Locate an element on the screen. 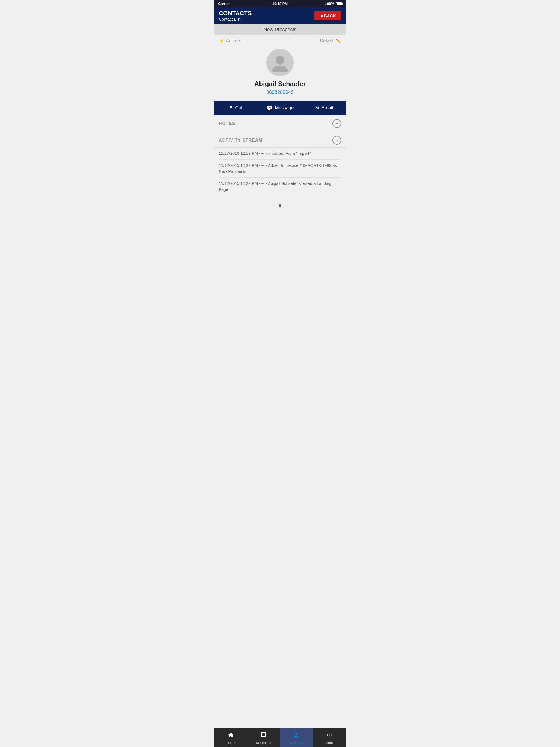 The image size is (560, 747). activity-items: 11/27/2019 12:19 PM ----> Imported From … is located at coordinates (280, 174).